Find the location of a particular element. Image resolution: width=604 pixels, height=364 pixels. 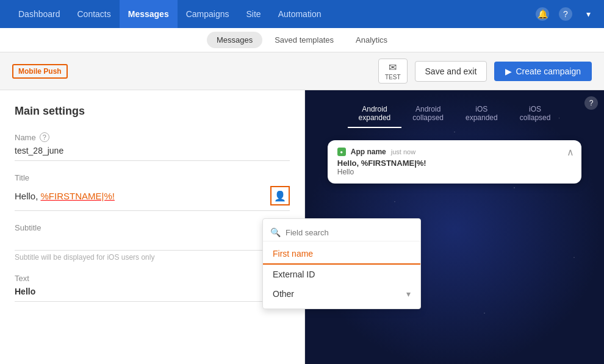

subtitle-input is located at coordinates (153, 243).